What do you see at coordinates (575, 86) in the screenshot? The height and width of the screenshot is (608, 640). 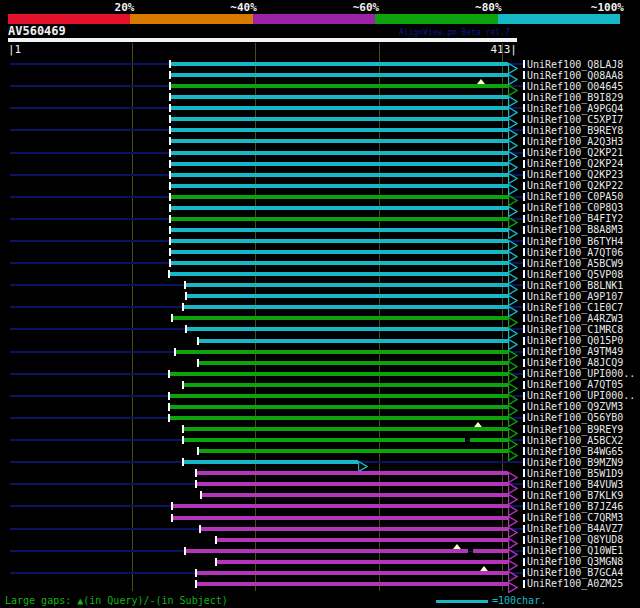 I see `hit-label: UniRef100_O04645` at bounding box center [575, 86].